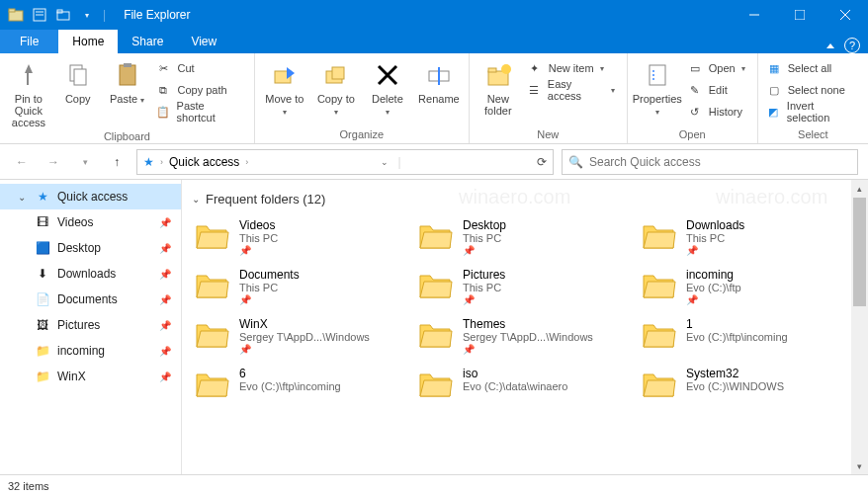  Describe the element at coordinates (388, 88) in the screenshot. I see `delete-button: Delete▾` at that location.